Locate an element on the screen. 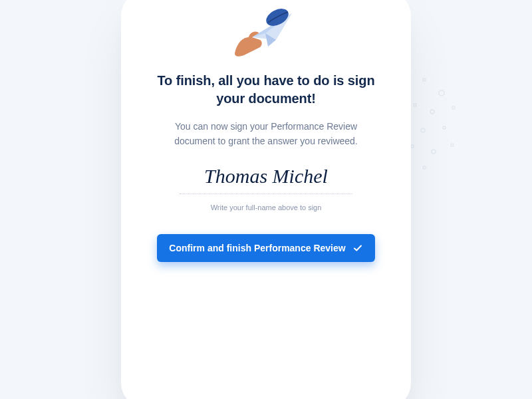 This screenshot has width=532, height=399. signature-block: Write your full-name above to sign is located at coordinates (266, 188).